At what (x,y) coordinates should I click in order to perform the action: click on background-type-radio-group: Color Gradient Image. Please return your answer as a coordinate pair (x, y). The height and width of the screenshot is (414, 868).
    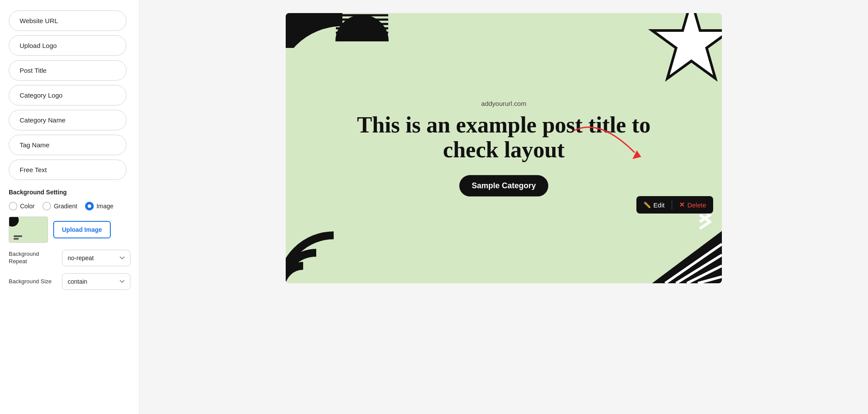
    Looking at the image, I should click on (70, 206).